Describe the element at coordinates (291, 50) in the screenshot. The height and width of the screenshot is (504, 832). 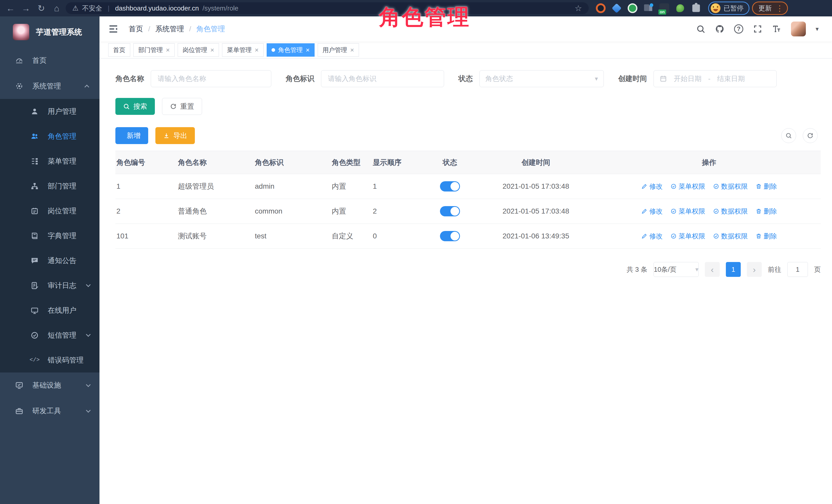
I see `tab-roles-active: 角色管理 ×` at that location.